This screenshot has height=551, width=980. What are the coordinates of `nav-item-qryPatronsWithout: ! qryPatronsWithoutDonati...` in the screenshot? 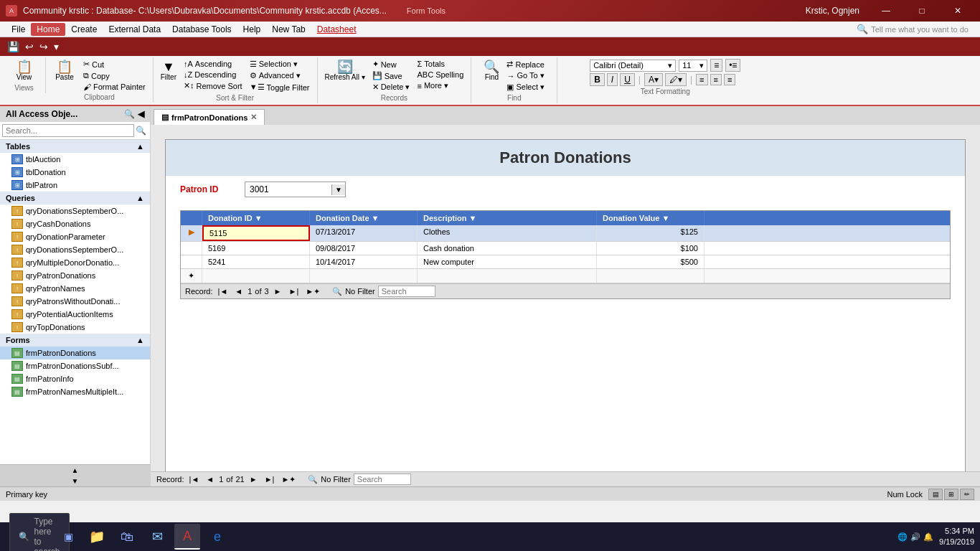 It's located at (75, 301).